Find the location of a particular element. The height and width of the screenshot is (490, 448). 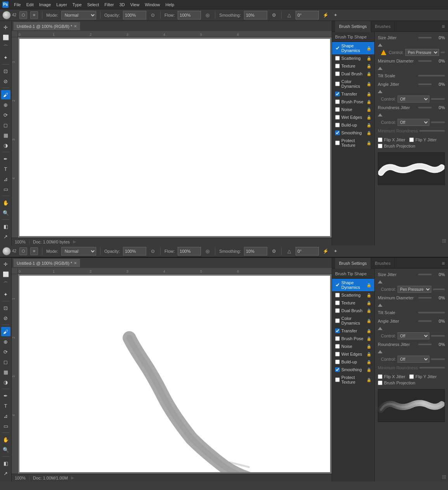

tool-path: ⊿ is located at coordinates (6, 179).